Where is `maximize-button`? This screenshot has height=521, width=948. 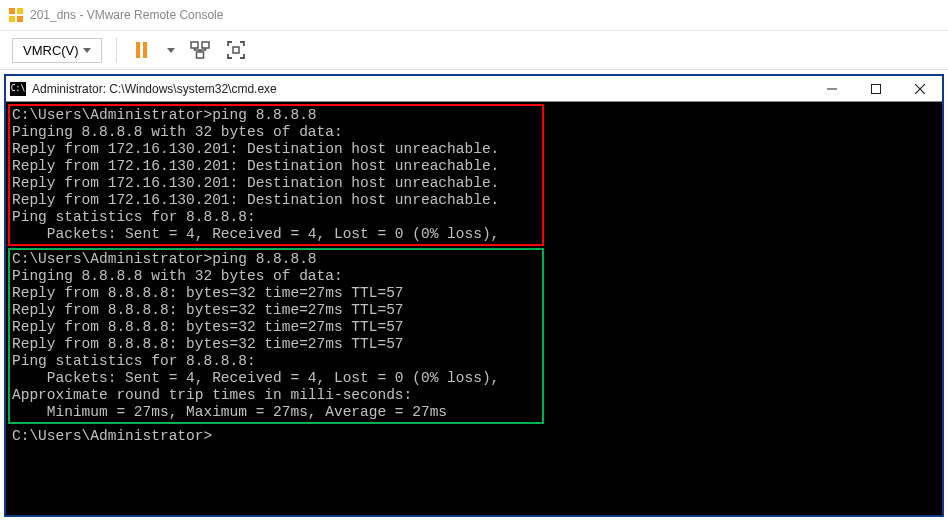
maximize-button is located at coordinates (876, 89).